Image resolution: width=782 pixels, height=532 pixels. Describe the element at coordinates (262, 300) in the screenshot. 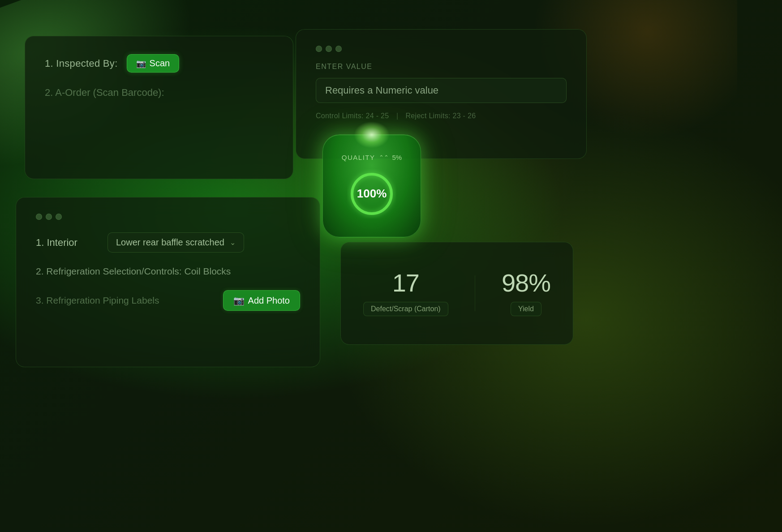

I see `add-photo-button: 📷 Add Photo` at that location.